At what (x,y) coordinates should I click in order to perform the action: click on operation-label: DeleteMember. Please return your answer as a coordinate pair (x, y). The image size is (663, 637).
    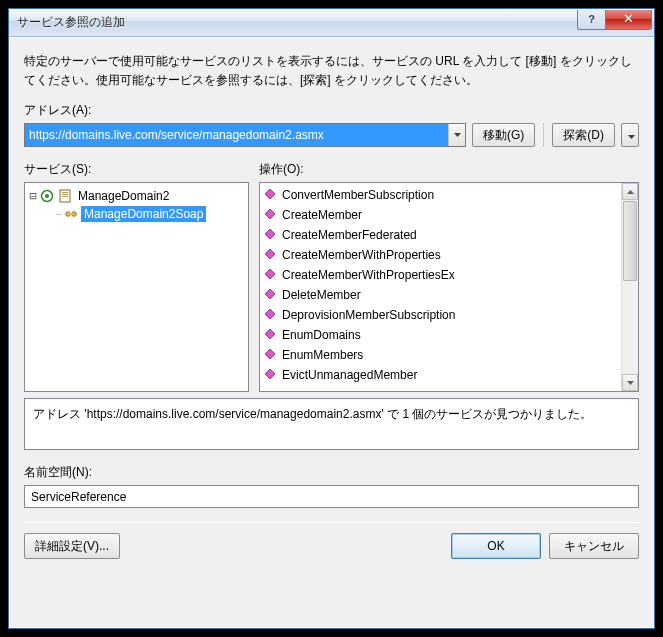
    Looking at the image, I should click on (322, 295).